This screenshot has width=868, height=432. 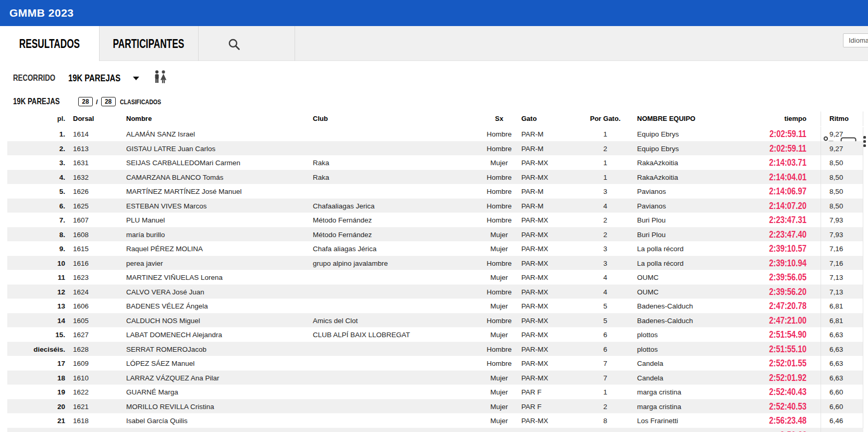 What do you see at coordinates (435, 349) in the screenshot?
I see `table-row: dieciséis.1628SERRAT ROMEROJacobHombrePA…` at bounding box center [435, 349].